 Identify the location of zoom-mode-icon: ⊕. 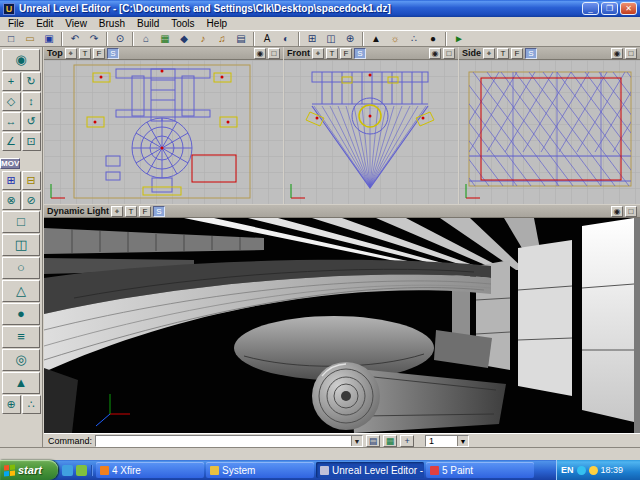
(350, 38).